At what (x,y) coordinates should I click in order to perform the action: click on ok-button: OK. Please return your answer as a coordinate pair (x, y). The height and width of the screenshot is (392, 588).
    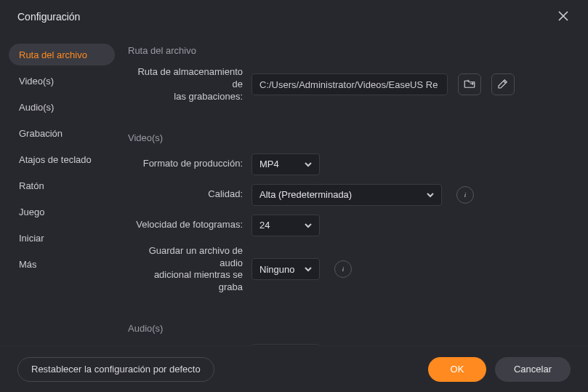
    Looking at the image, I should click on (457, 369).